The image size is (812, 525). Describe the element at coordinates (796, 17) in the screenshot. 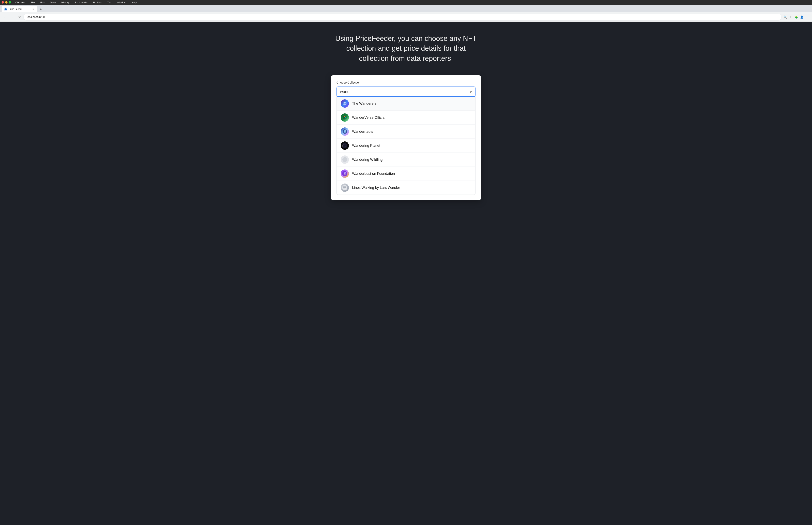

I see `extensions-icon: 🧩` at that location.